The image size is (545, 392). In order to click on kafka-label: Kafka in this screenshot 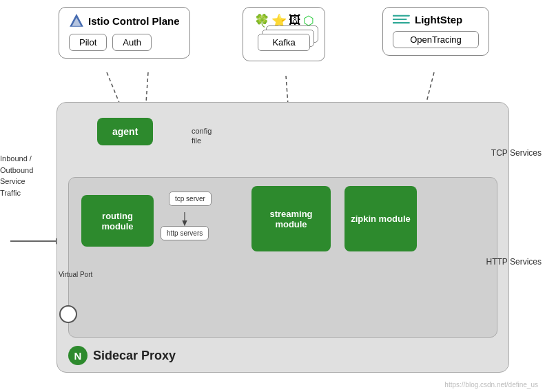, I will do `click(284, 43)`.